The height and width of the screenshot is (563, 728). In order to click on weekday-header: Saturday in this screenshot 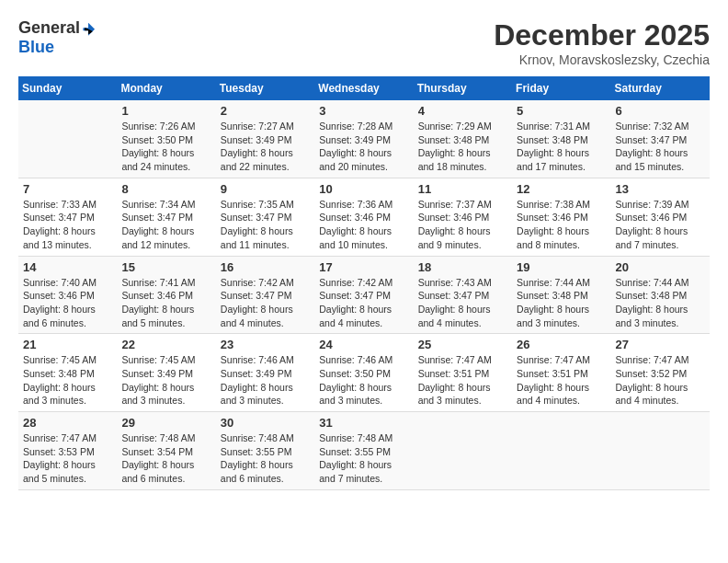, I will do `click(660, 88)`.